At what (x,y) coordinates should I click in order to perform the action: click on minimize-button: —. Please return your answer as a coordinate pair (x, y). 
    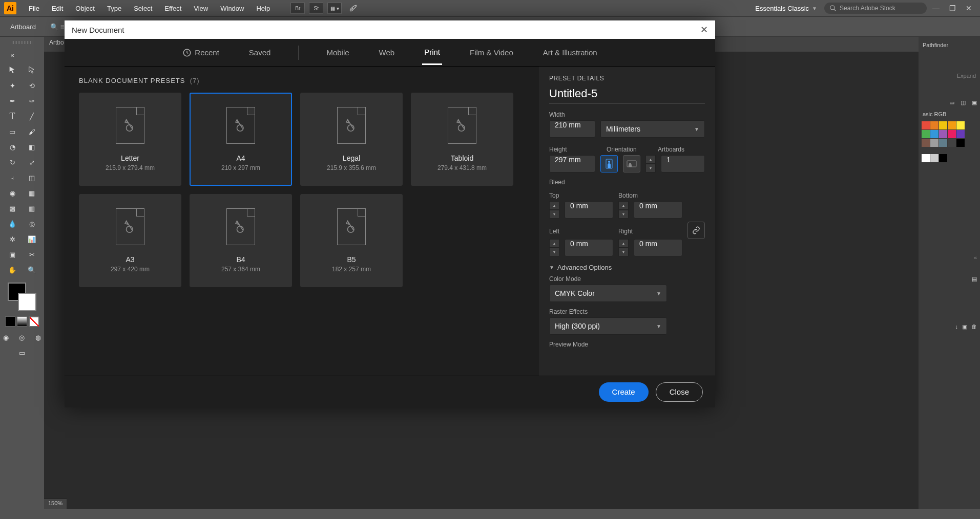
    Looking at the image, I should click on (936, 8).